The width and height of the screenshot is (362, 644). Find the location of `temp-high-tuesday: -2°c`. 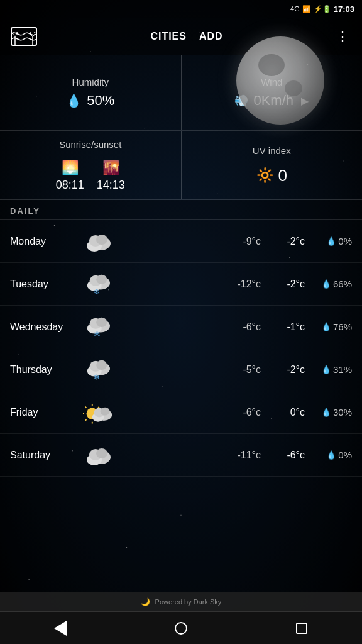

temp-high-tuesday: -2°c is located at coordinates (289, 284).